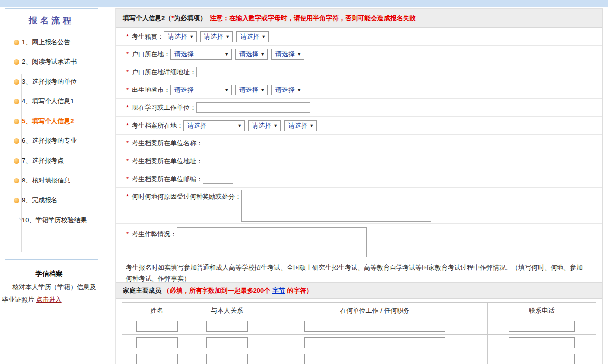 Image resolution: width=608 pixels, height=364 pixels. Describe the element at coordinates (359, 241) in the screenshot. I see `row-cheating: *考生作弊情况：` at that location.